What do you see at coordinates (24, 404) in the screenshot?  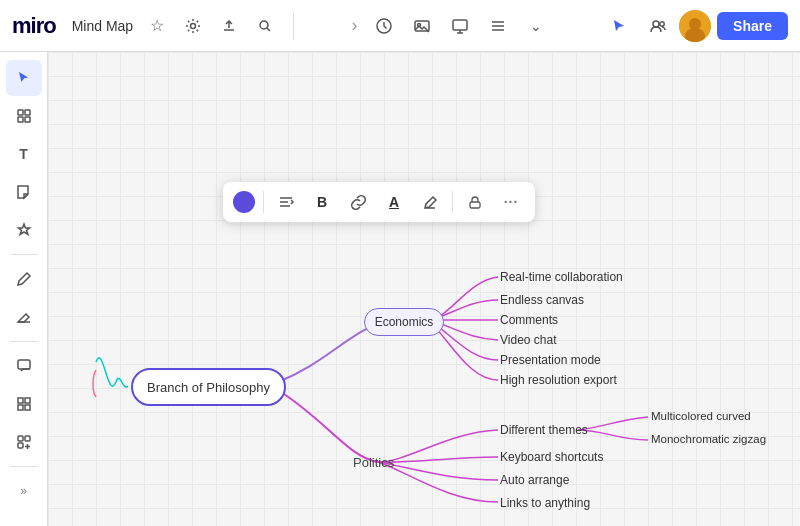 I see `grid-tool` at bounding box center [24, 404].